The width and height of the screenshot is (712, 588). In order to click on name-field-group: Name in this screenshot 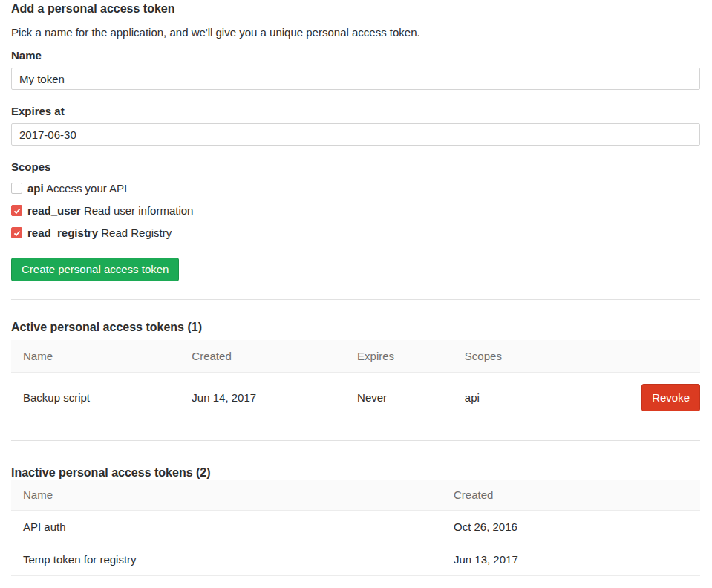, I will do `click(356, 70)`.